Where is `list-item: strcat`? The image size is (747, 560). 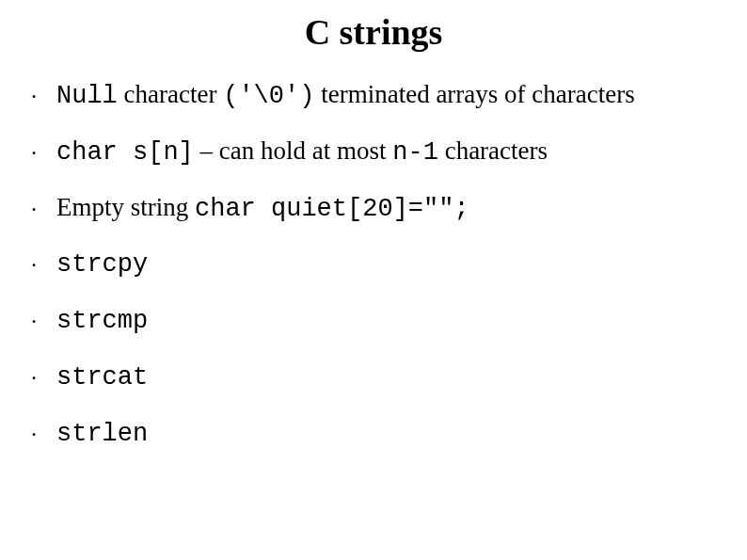
list-item: strcat is located at coordinates (370, 377).